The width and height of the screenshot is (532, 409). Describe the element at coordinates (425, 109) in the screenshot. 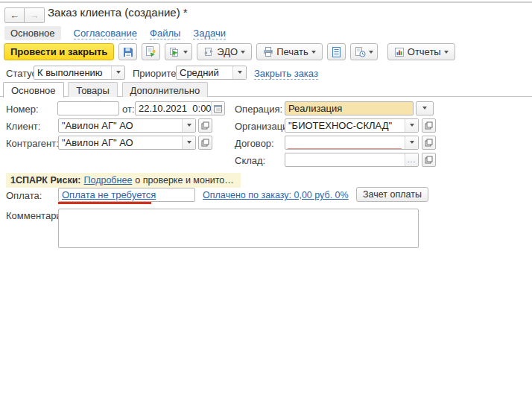

I see `operation-dropdown-button` at that location.